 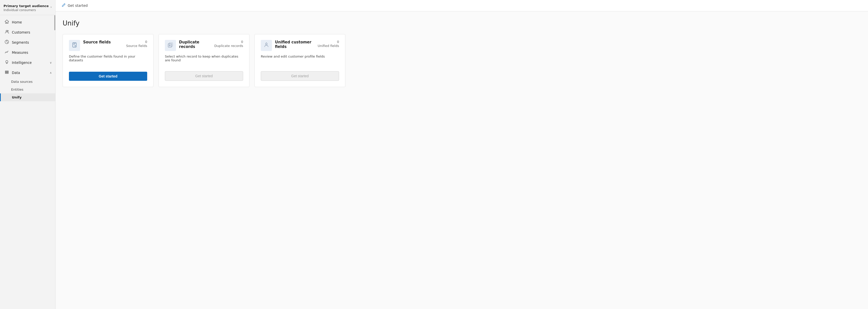 I want to click on sidebar-item-segments: Segments, so click(x=28, y=42).